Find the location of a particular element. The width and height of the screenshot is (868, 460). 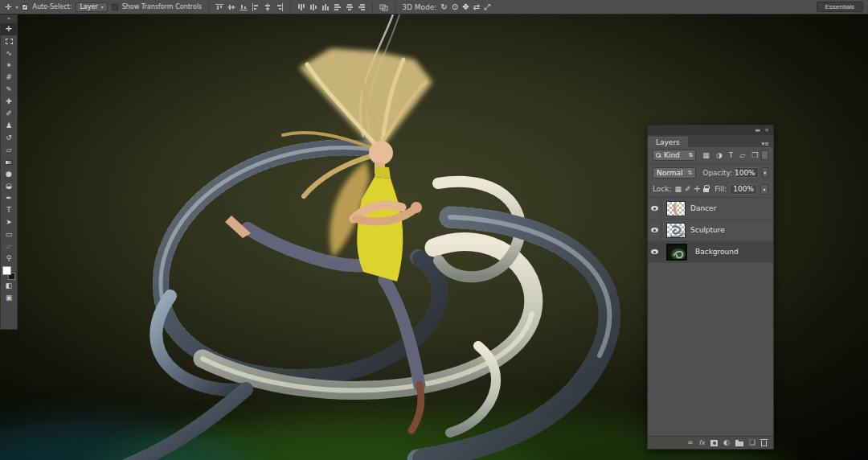

filter-kind-dropdown: Kind ⇅ is located at coordinates (674, 155).